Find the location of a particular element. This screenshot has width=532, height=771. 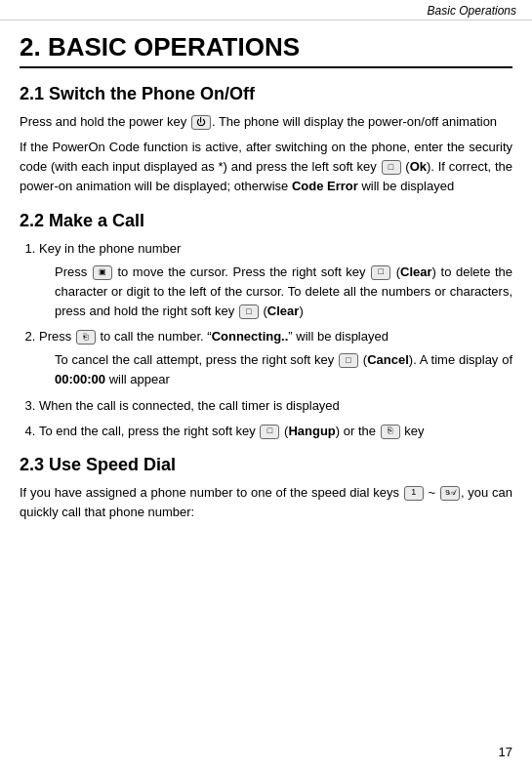

clear-key-icon-2: □ is located at coordinates (249, 312).